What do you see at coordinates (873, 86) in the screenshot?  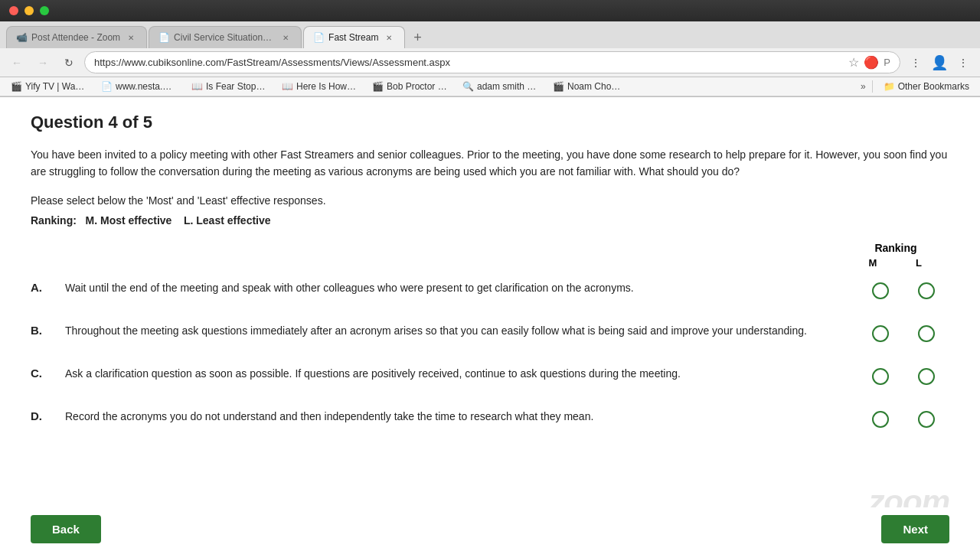 I see `bookmarks-divider` at bounding box center [873, 86].